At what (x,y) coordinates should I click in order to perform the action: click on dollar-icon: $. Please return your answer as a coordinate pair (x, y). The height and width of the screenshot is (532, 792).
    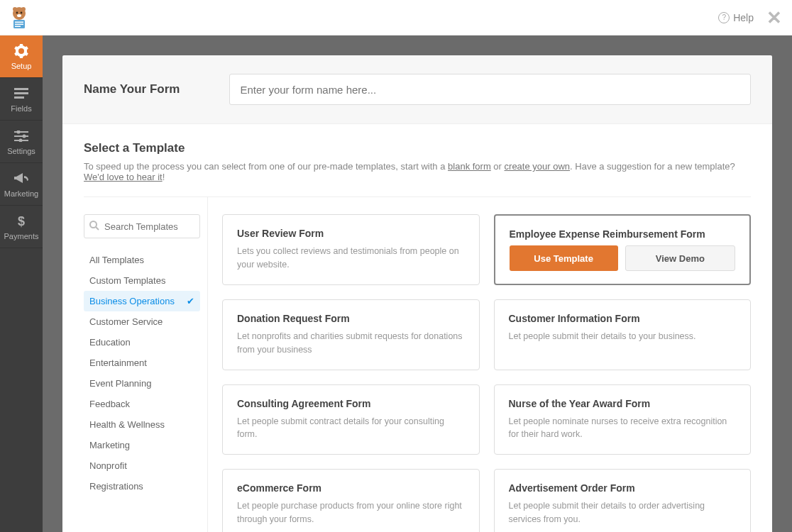
    Looking at the image, I should click on (21, 221).